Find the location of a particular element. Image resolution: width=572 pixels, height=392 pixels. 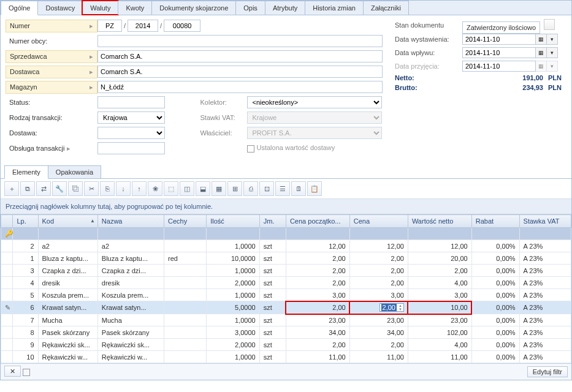

table-row: 4dresikdresik2,0000szt2,002,004,000,00%A… is located at coordinates (286, 283).